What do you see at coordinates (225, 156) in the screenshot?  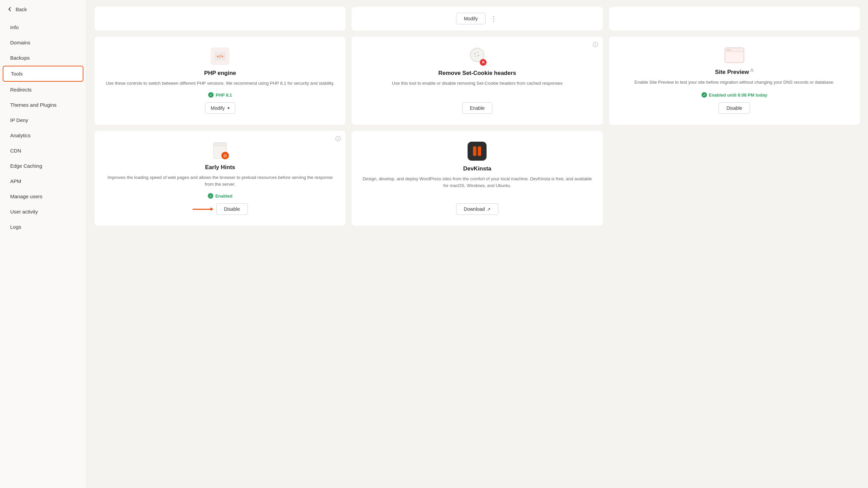 I see `red-circle-badge: ⊘` at bounding box center [225, 156].